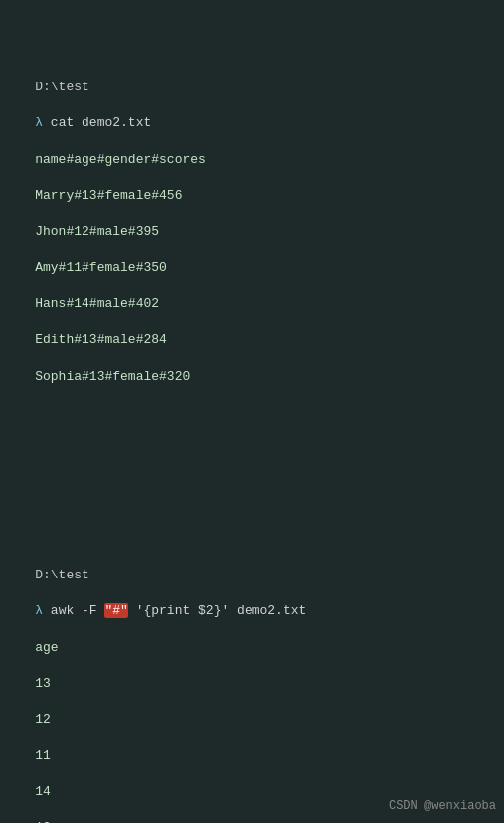 This screenshot has height=823, width=504. I want to click on output-1-1: name#age#gender#scores, so click(120, 159).